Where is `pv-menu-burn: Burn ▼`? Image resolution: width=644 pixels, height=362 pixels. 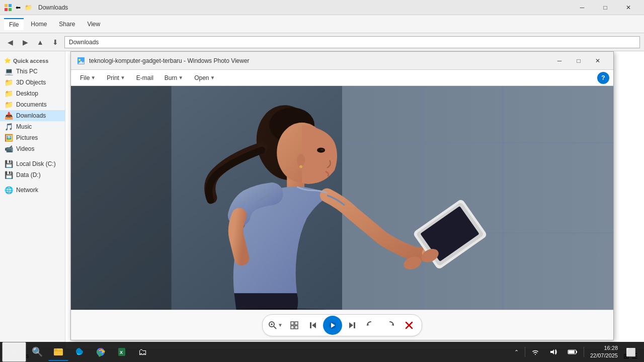 pv-menu-burn: Burn ▼ is located at coordinates (174, 78).